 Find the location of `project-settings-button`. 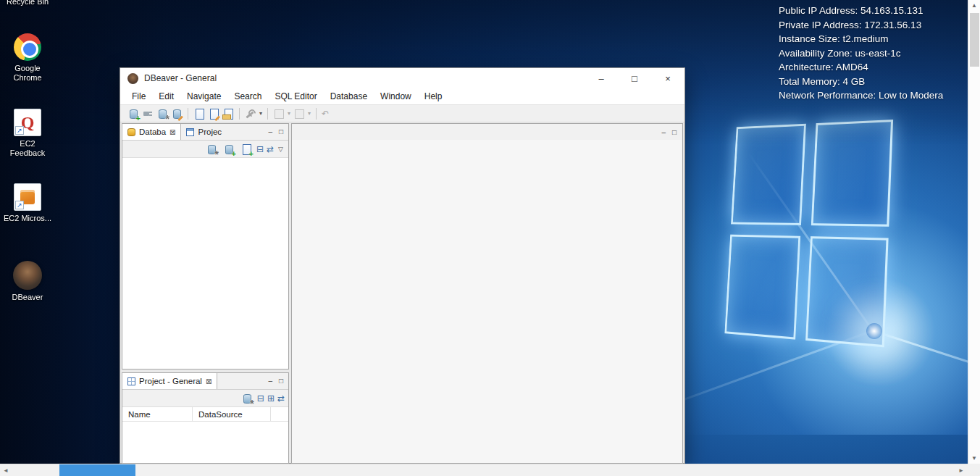

project-settings-button is located at coordinates (247, 398).